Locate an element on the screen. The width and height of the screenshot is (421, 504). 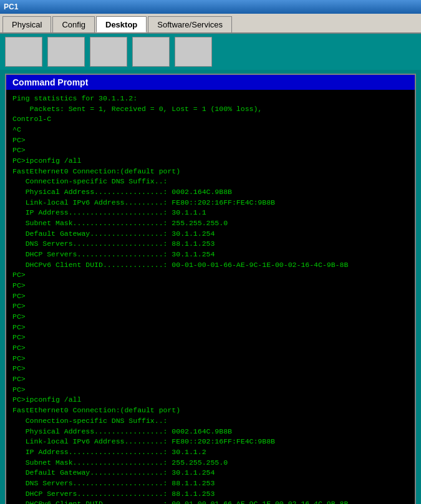
tab-desktop: Desktop is located at coordinates (121, 24).